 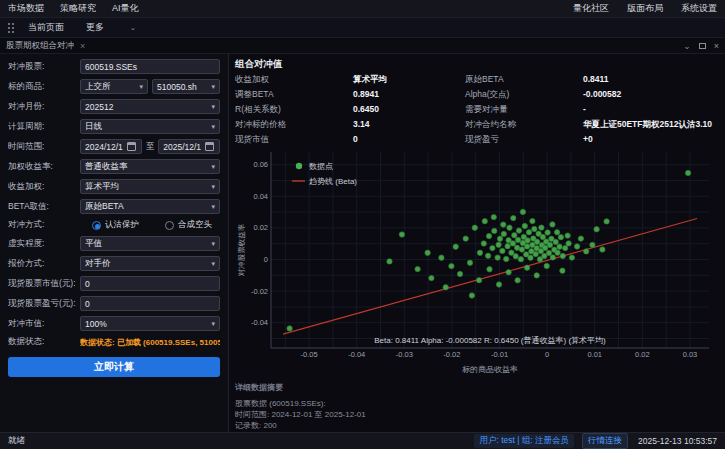 What do you see at coordinates (150, 304) in the screenshot?
I see `spot-pnl-input: 0` at bounding box center [150, 304].